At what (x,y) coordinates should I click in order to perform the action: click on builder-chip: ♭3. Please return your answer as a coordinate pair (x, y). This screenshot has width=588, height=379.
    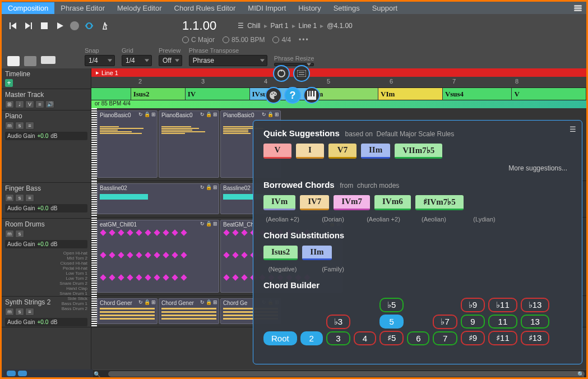
    Looking at the image, I should click on (339, 322).